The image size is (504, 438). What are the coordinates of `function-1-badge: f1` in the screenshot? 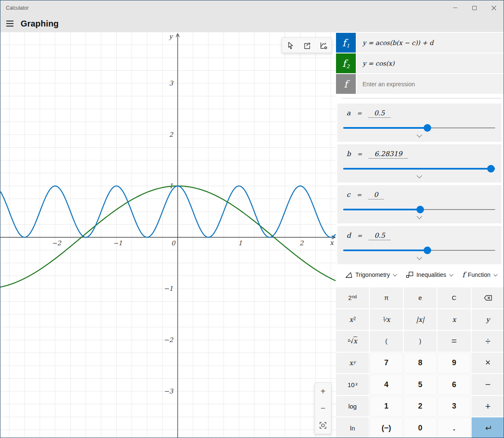 It's located at (346, 43).